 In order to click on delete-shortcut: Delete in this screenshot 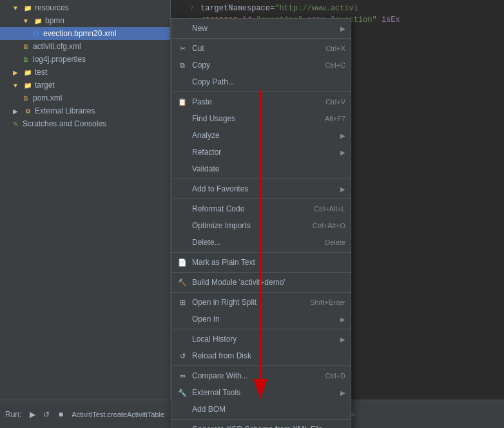, I will do `click(335, 242)`.